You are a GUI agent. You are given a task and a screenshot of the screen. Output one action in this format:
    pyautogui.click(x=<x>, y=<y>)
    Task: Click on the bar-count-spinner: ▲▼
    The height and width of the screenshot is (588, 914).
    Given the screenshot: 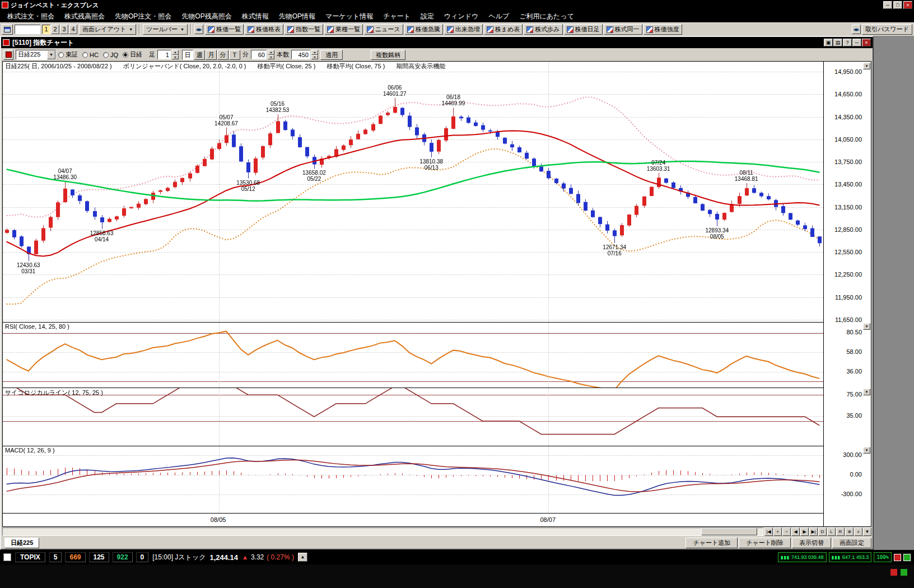 What is the action you would take?
    pyautogui.click(x=175, y=55)
    